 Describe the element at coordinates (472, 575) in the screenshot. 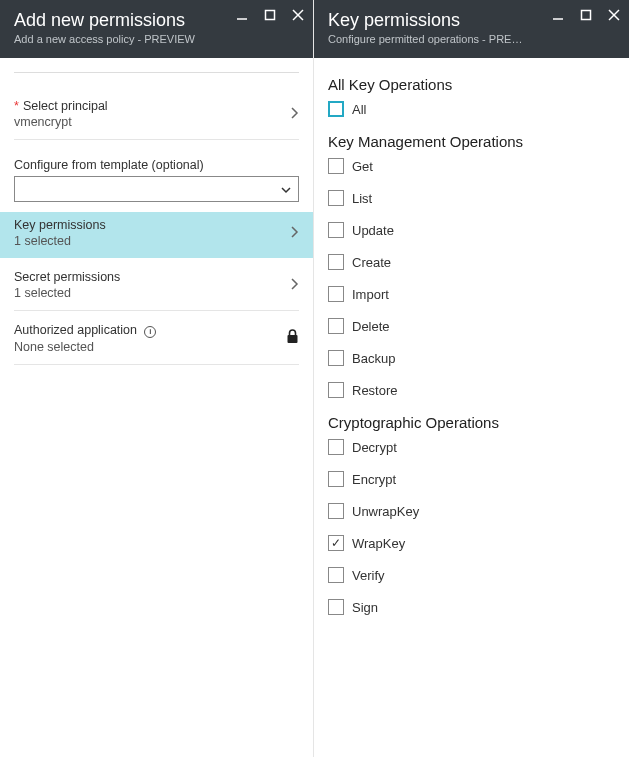

I see `checkbox-row: Verify` at that location.